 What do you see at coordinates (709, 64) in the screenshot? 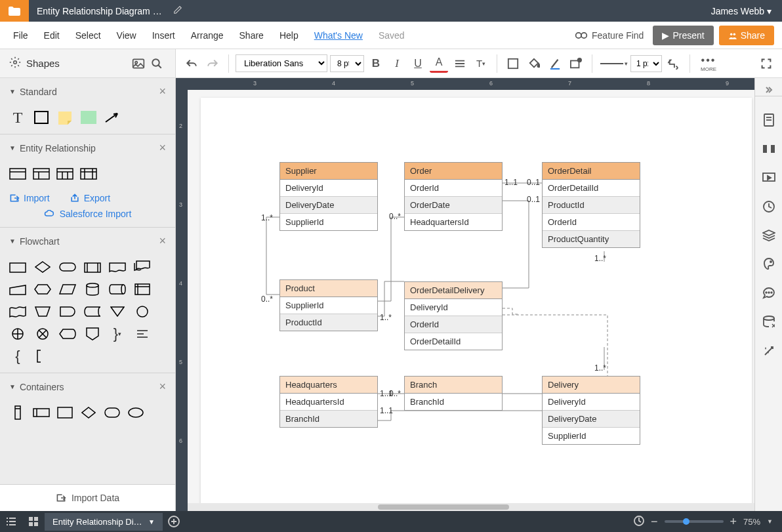
I see `more-button: •••MORE` at bounding box center [709, 64].